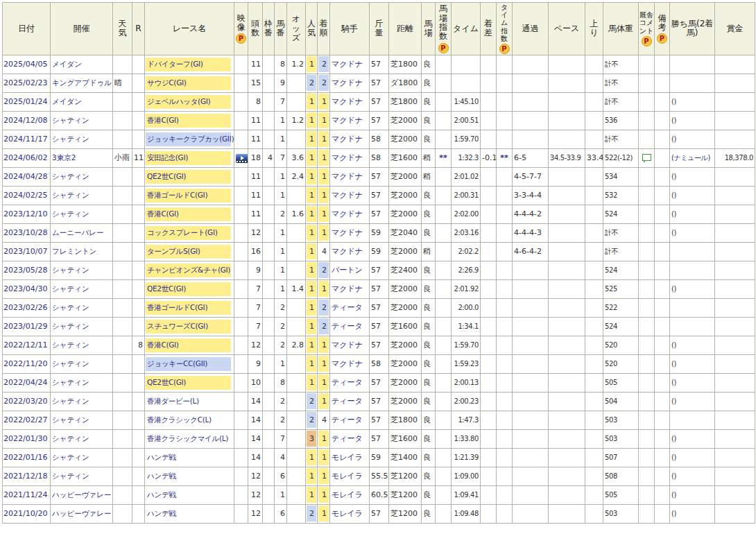 The image size is (756, 543). I want to click on race-link: サウジC(GI), so click(189, 83).